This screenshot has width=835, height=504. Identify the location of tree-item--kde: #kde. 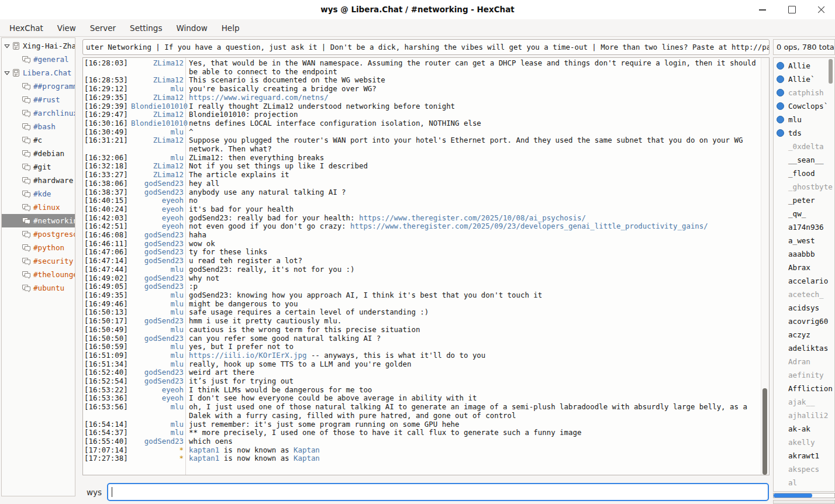
(39, 194).